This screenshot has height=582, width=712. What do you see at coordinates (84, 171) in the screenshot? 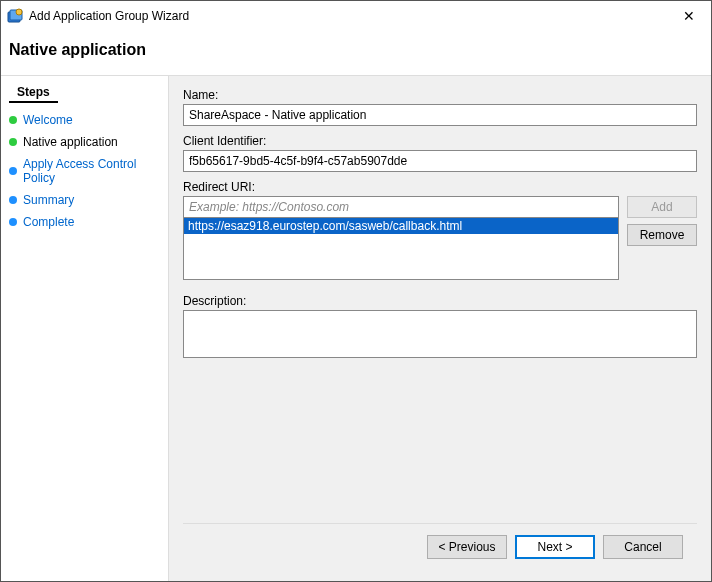
I see `sidebar-step-2: Apply Access Control Policy` at bounding box center [84, 171].